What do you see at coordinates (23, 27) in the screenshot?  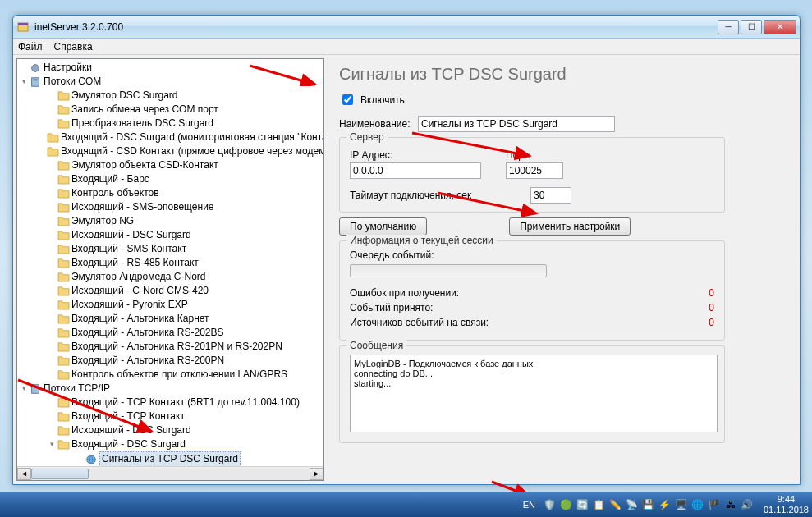 I see `app-icon` at bounding box center [23, 27].